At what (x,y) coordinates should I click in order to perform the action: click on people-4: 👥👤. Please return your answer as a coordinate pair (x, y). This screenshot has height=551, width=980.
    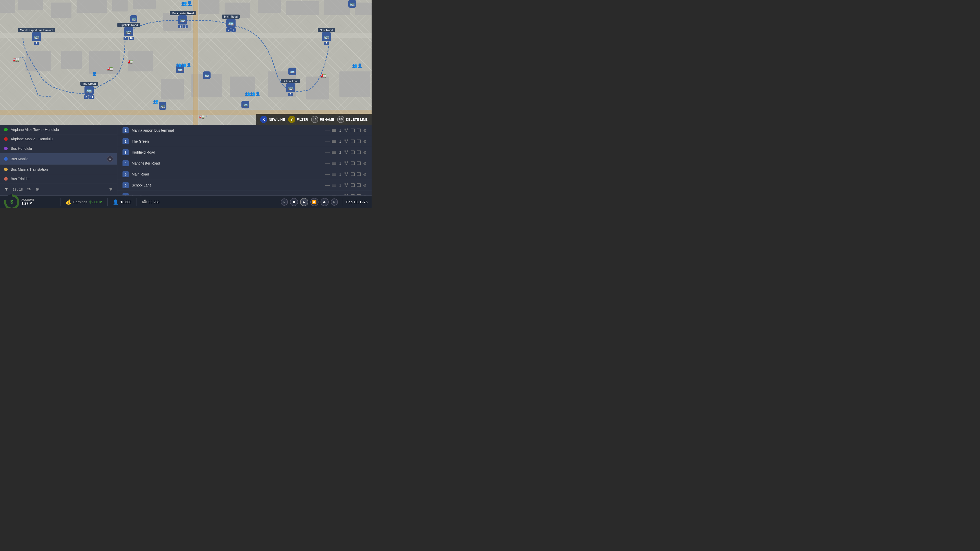
    Looking at the image, I should click on (358, 65).